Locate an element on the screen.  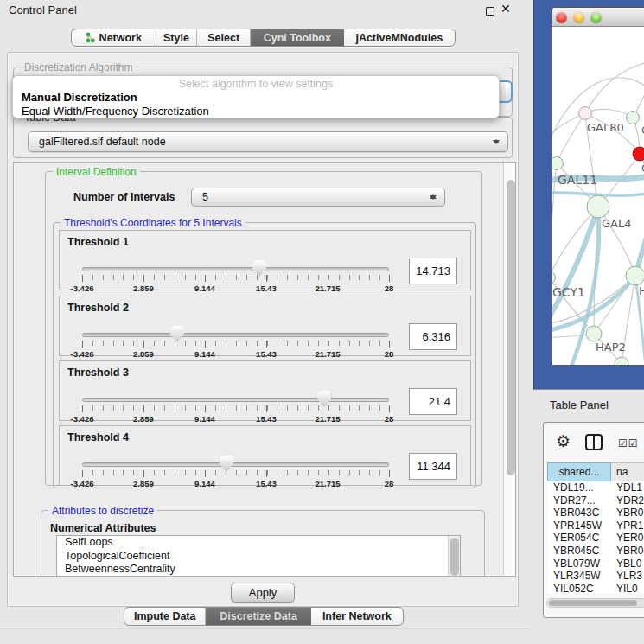
table-row: YBR043CYBR0 is located at coordinates (596, 513).